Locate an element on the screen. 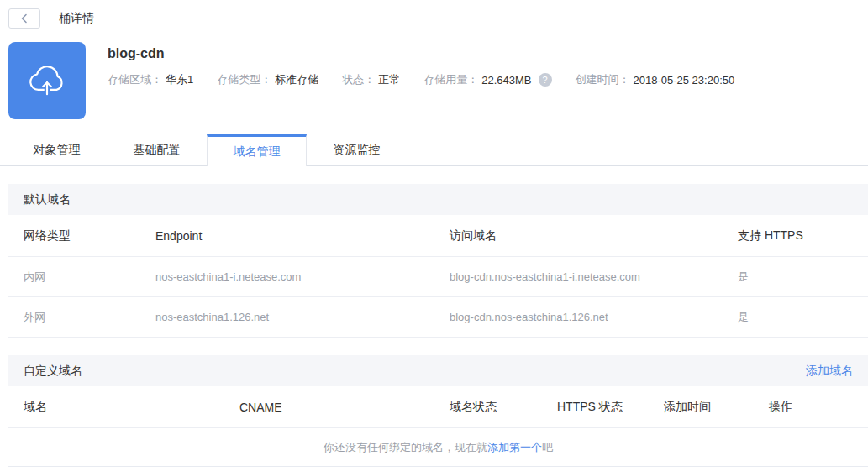 The width and height of the screenshot is (868, 472). back-button is located at coordinates (24, 18).